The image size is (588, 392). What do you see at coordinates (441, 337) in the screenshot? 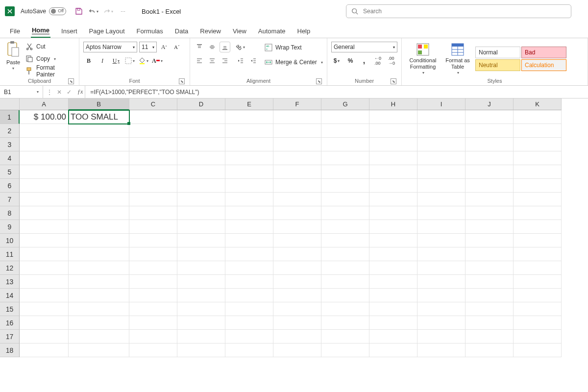
I see `cell-I17` at bounding box center [441, 337].